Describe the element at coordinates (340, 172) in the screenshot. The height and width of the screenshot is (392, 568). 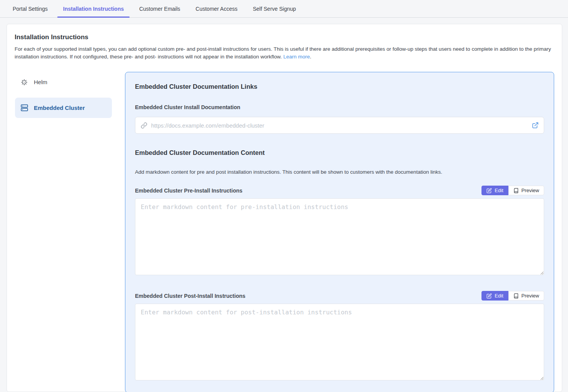
I see `documentation-content-description: Add markdown content for pre and post in…` at that location.